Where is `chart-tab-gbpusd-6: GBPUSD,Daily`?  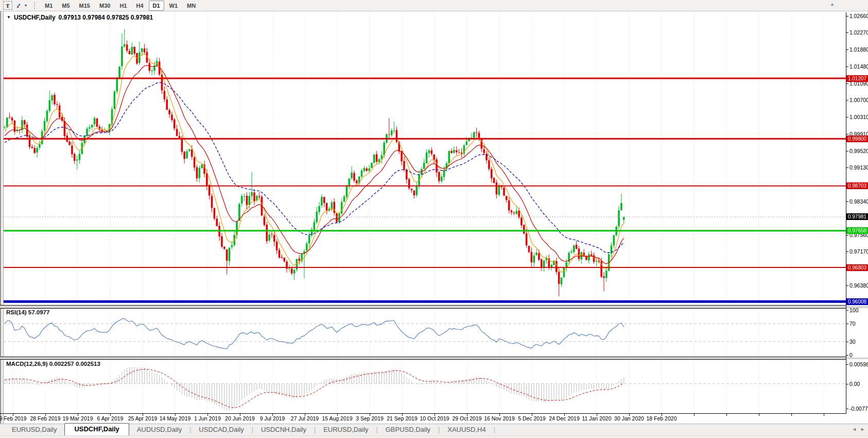 chart-tab-gbpusd-6: GBPUSD,Daily is located at coordinates (408, 430).